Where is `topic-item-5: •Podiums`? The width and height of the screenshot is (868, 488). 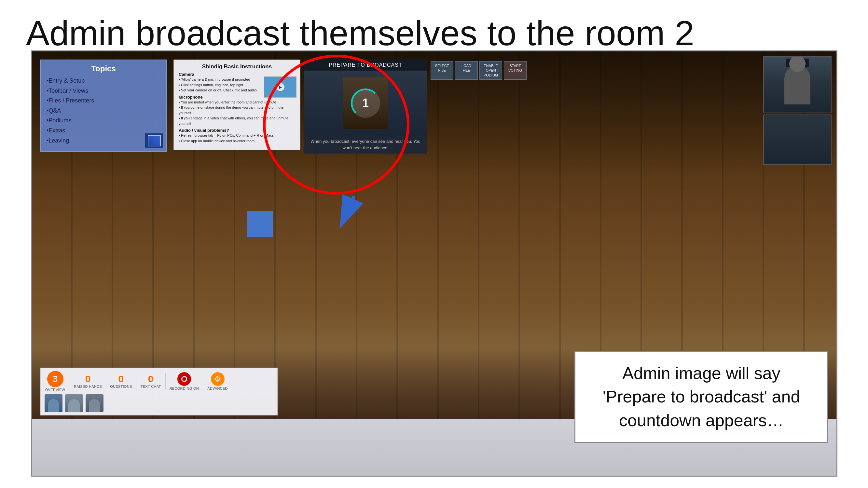
topic-item-5: •Podiums is located at coordinates (103, 121).